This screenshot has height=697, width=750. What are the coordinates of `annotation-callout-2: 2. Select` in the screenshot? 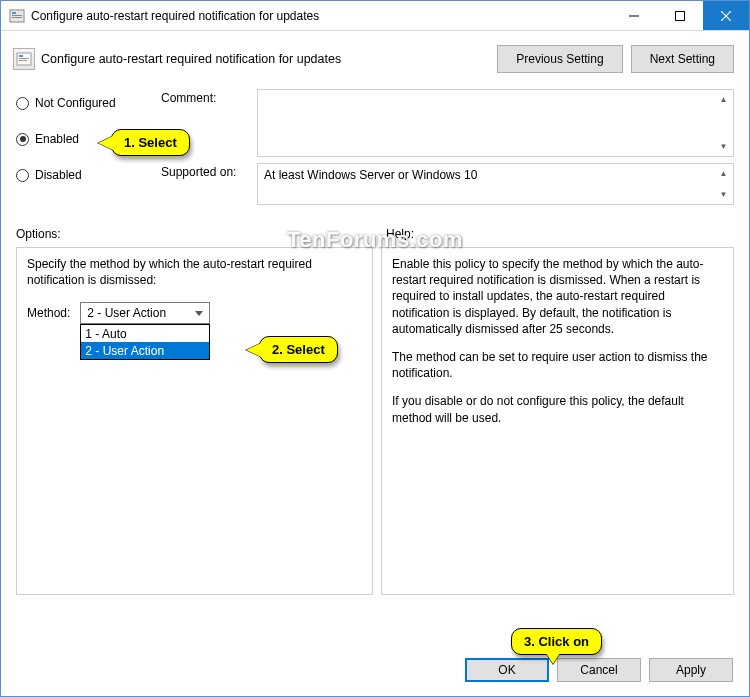 It's located at (298, 350).